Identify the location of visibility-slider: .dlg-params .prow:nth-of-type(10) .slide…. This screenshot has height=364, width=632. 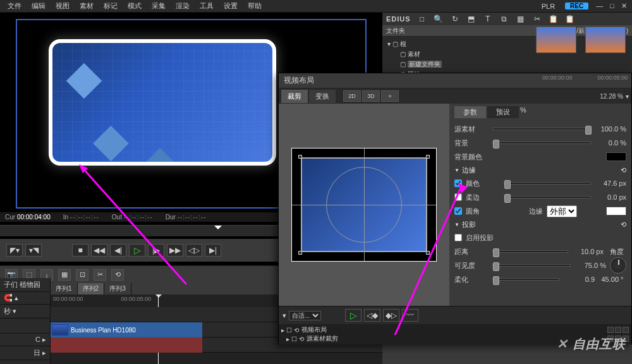
(532, 265).